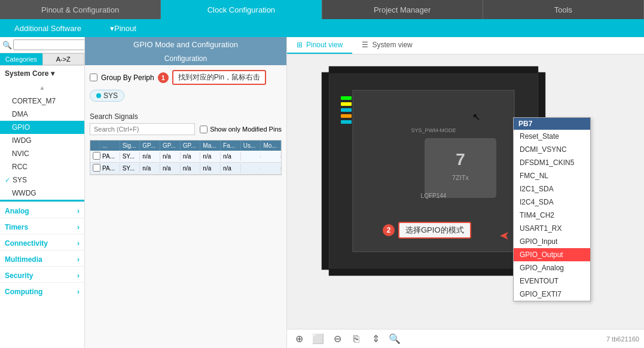 The width and height of the screenshot is (644, 348). What do you see at coordinates (427, 230) in the screenshot?
I see `step2-container: 2 选择GPIO的模式` at bounding box center [427, 230].